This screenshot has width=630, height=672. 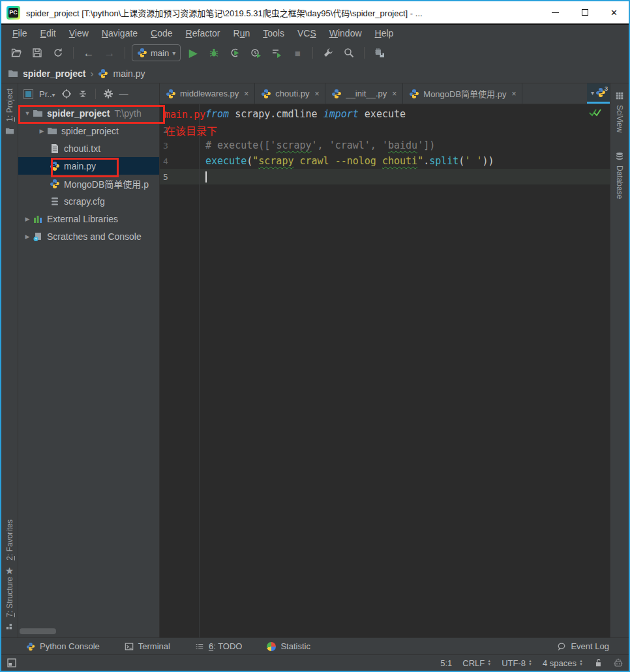 What do you see at coordinates (157, 53) in the screenshot?
I see `run-configuration-select: main ▾` at bounding box center [157, 53].